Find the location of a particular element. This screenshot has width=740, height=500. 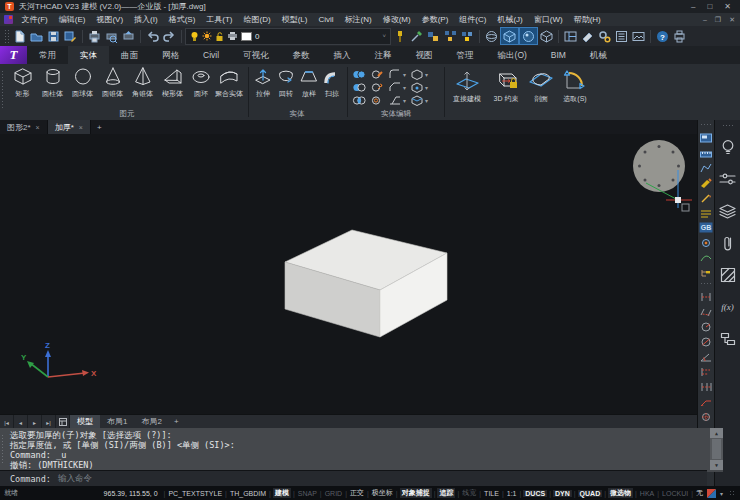

tab-view: 视图 is located at coordinates (424, 55).